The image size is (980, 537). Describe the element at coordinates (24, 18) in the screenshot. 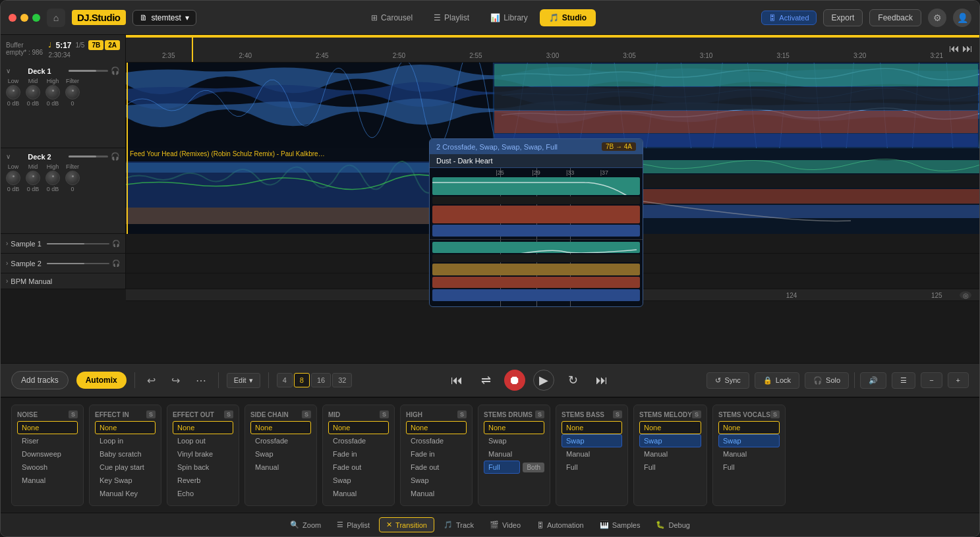

I see `minimize-button` at that location.